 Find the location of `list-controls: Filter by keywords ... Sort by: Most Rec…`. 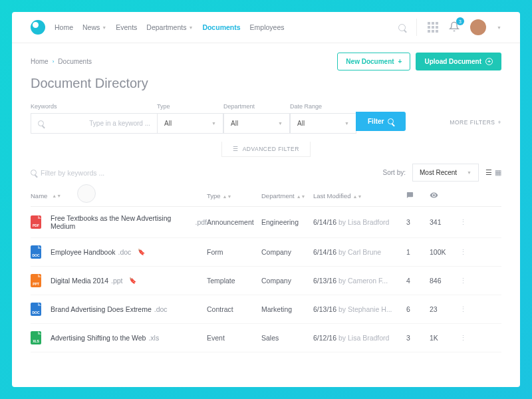

list-controls: Filter by keywords ... Sort by: Most Rec… is located at coordinates (266, 173).